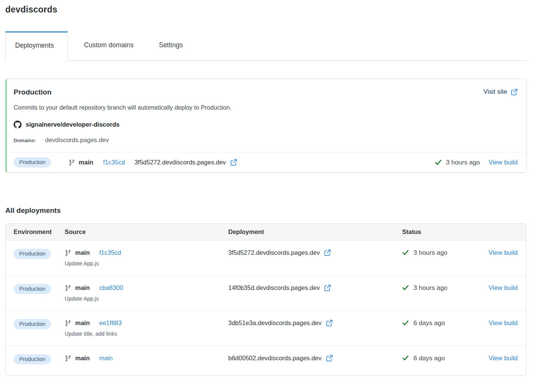 The height and width of the screenshot is (392, 534). What do you see at coordinates (147, 232) in the screenshot?
I see `column-header-source: Source` at bounding box center [147, 232].